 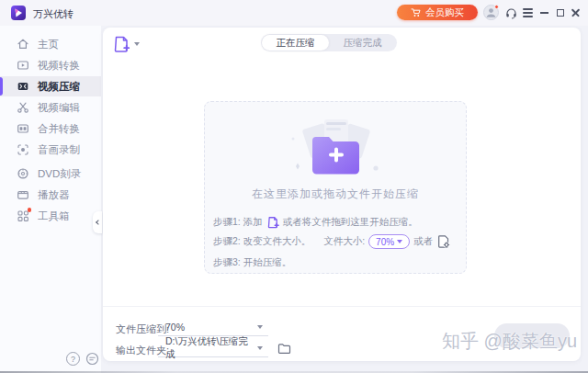 I want to click on window-close-button, so click(x=576, y=13).